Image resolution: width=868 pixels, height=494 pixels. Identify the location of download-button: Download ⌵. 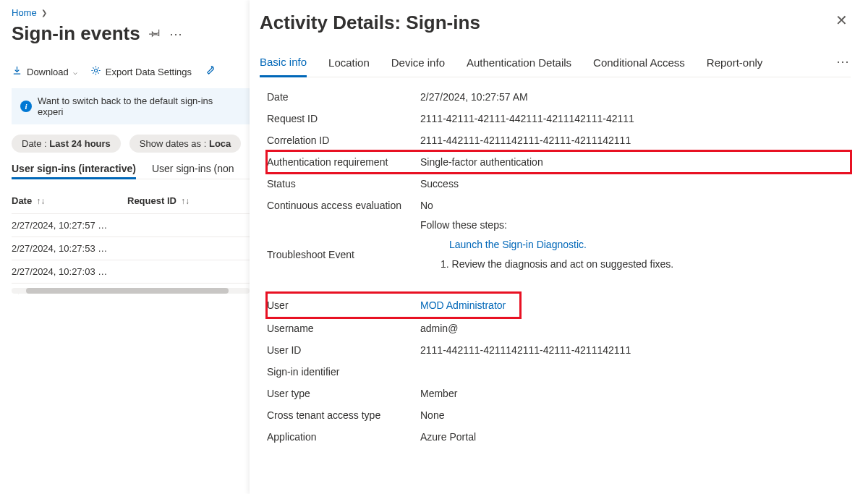
(45, 72).